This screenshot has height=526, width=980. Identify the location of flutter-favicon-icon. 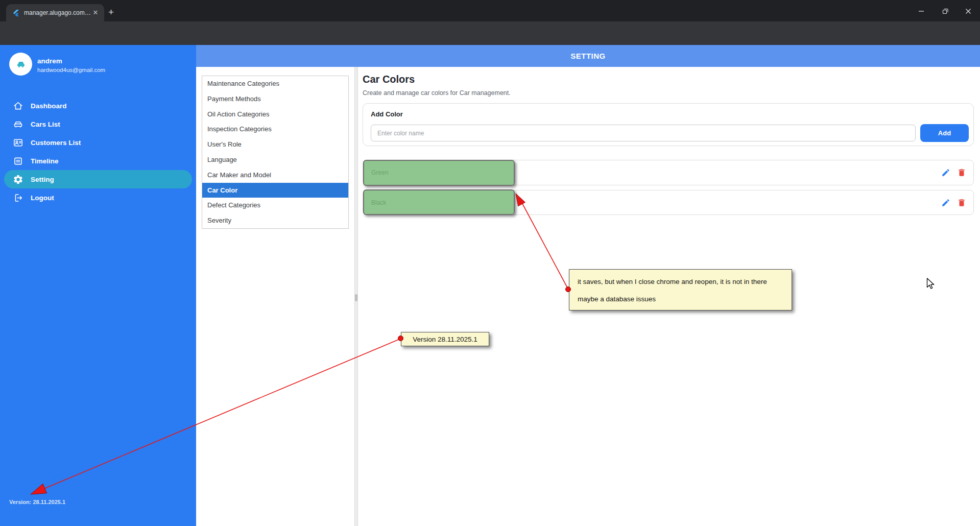
(16, 13).